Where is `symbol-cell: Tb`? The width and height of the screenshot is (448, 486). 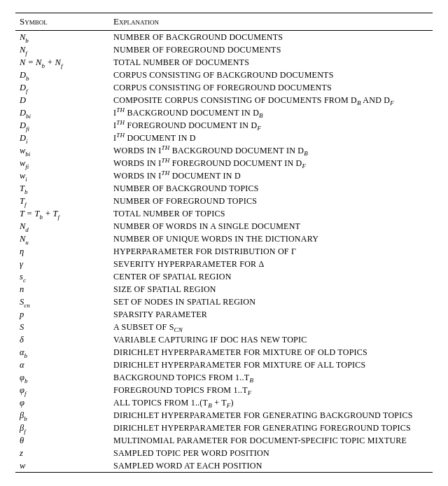
symbol-cell: Tb is located at coordinates (61, 188).